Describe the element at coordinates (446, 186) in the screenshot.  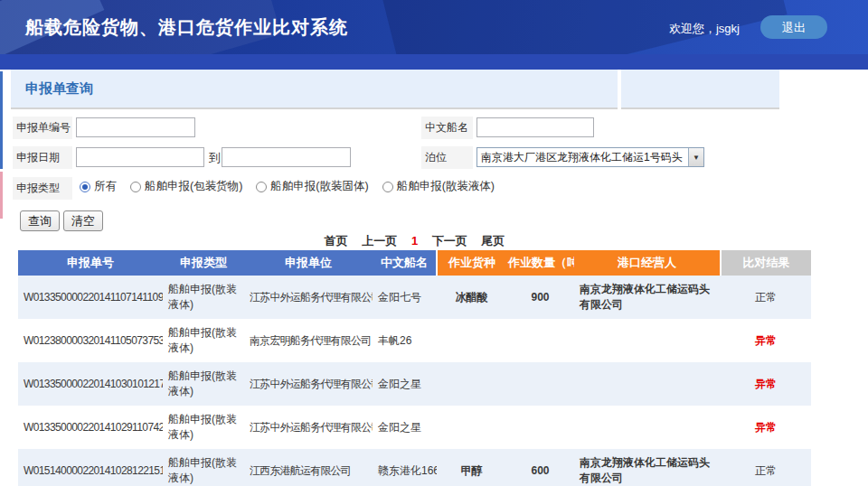
I see `radio-option-label: 船舶申报(散装液体)` at that location.